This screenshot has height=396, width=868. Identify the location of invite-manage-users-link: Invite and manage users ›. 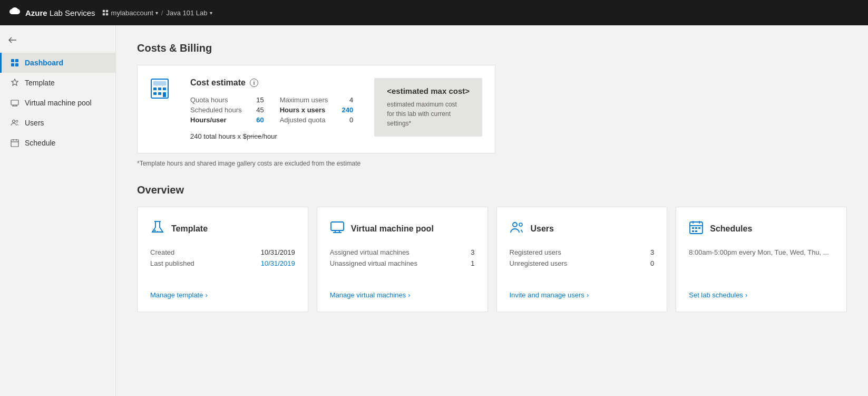
(582, 295).